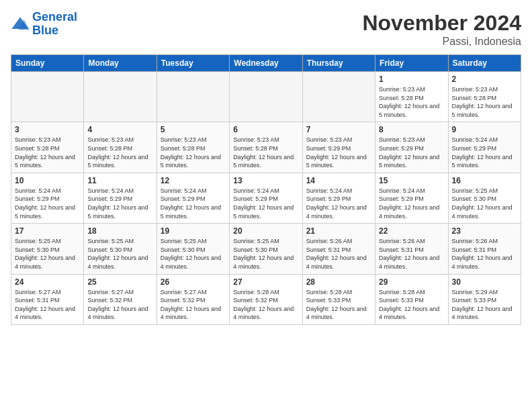 The width and height of the screenshot is (532, 411). What do you see at coordinates (339, 181) in the screenshot?
I see `day-number: 14` at bounding box center [339, 181].